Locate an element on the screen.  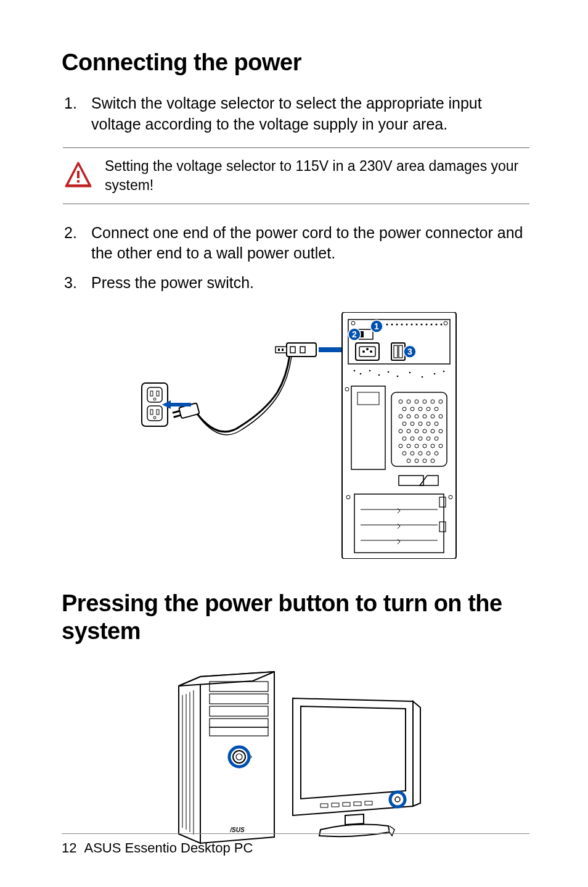
ordered-list-2: 2. Connect one end of the power cord to … is located at coordinates (296, 258).